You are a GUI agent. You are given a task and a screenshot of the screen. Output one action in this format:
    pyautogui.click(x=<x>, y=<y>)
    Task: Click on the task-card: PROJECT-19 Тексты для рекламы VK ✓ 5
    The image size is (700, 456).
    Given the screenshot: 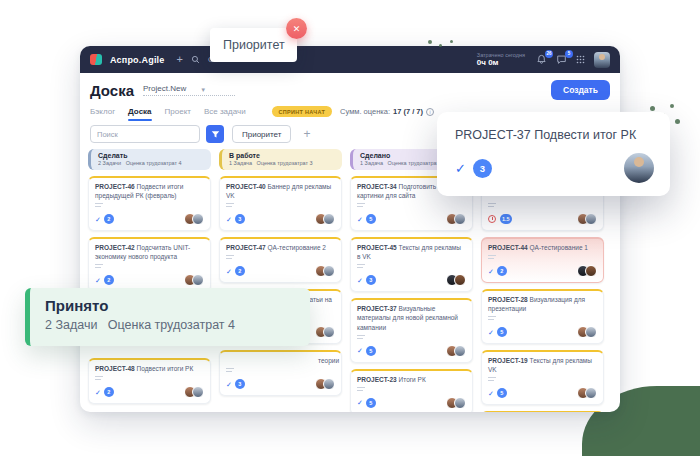 What is the action you would take?
    pyautogui.click(x=542, y=378)
    